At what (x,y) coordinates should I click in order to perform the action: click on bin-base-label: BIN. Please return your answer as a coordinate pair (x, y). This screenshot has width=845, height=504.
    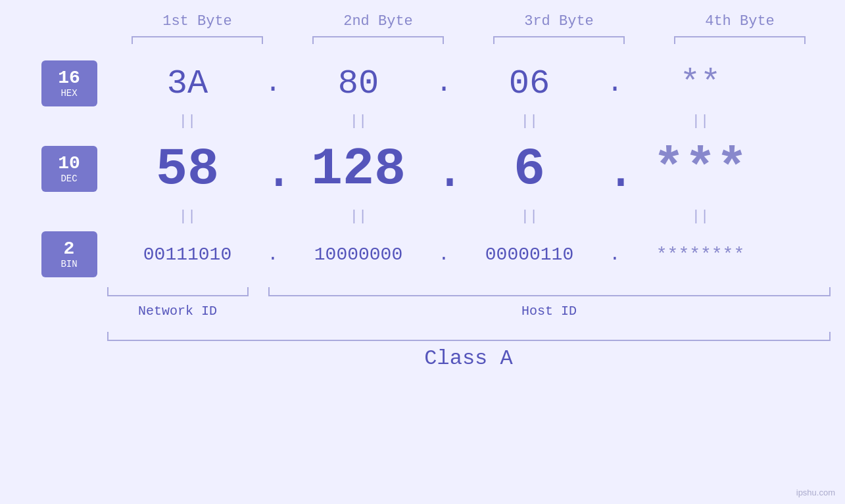
    Looking at the image, I should click on (68, 264).